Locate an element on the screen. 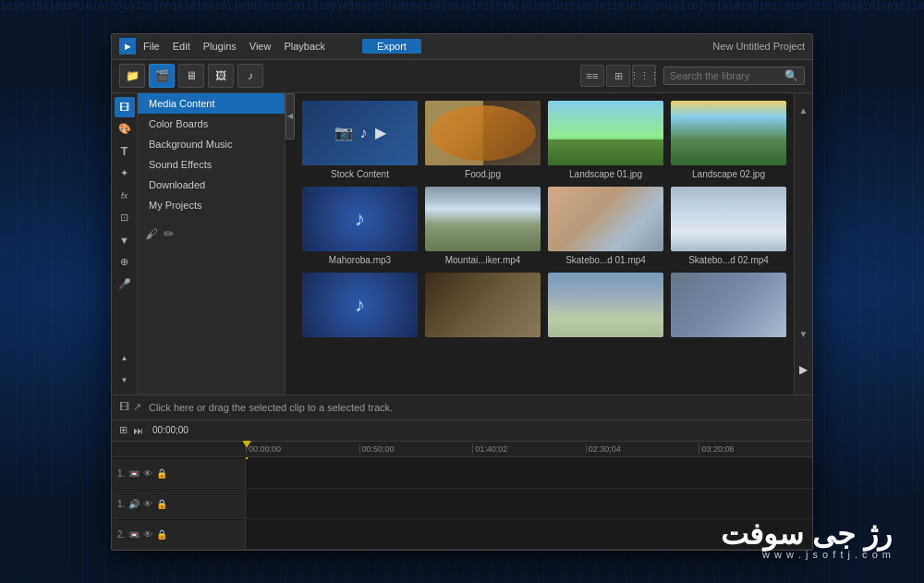 Image resolution: width=924 pixels, height=583 pixels. play-icon: ▶ is located at coordinates (381, 133).